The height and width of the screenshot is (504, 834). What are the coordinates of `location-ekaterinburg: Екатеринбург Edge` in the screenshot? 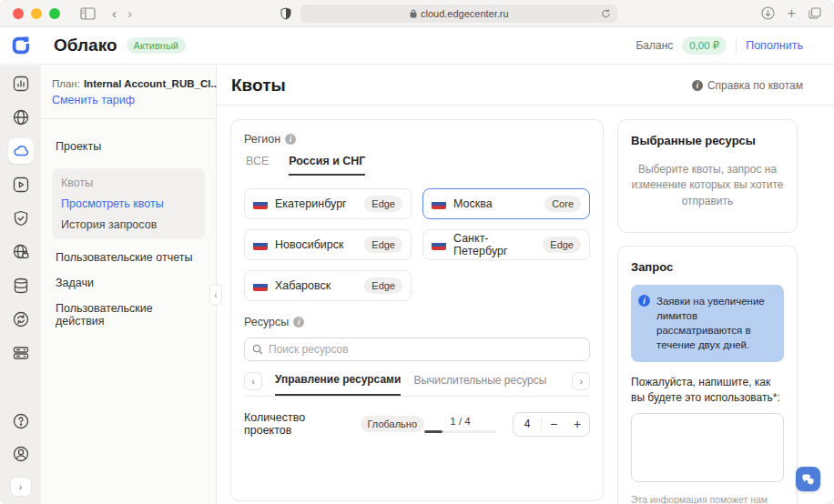 It's located at (328, 204).